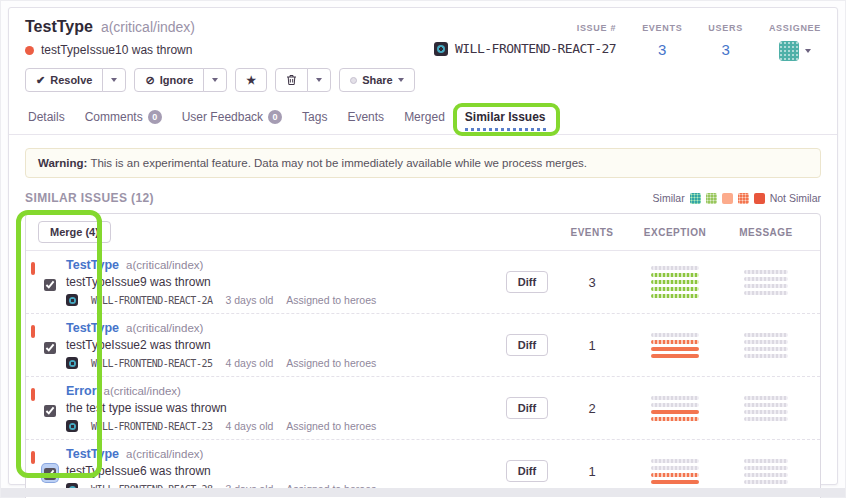 Image resolution: width=846 pixels, height=498 pixels. Describe the element at coordinates (152, 426) in the screenshot. I see `row-issue-id: WILL-FRONTEND-REACT-23` at that location.